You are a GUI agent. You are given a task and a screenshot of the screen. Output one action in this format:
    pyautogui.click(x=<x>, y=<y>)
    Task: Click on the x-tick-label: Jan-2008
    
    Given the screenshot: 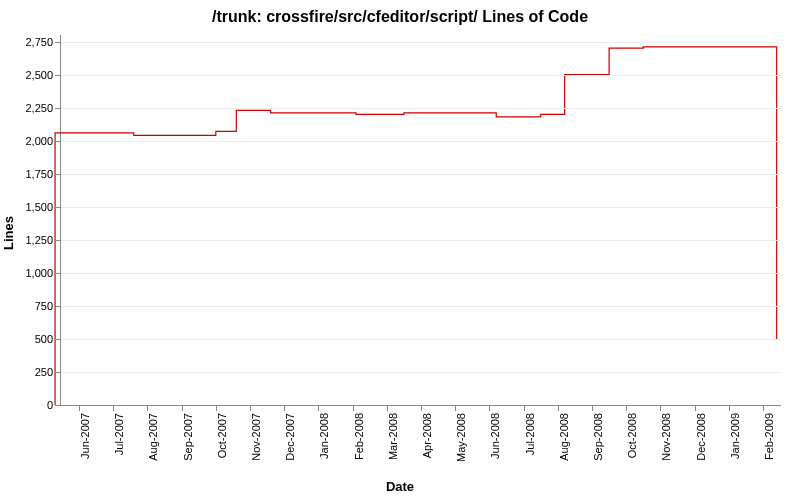 What is the action you would take?
    pyautogui.click(x=324, y=436)
    